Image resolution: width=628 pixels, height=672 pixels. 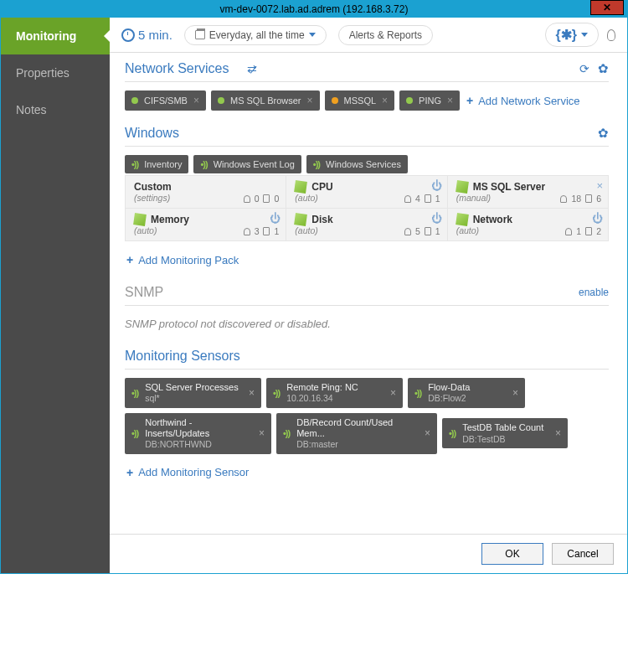 What do you see at coordinates (247, 164) in the screenshot?
I see `windows-chip-eventlog: Windows Event Log` at bounding box center [247, 164].